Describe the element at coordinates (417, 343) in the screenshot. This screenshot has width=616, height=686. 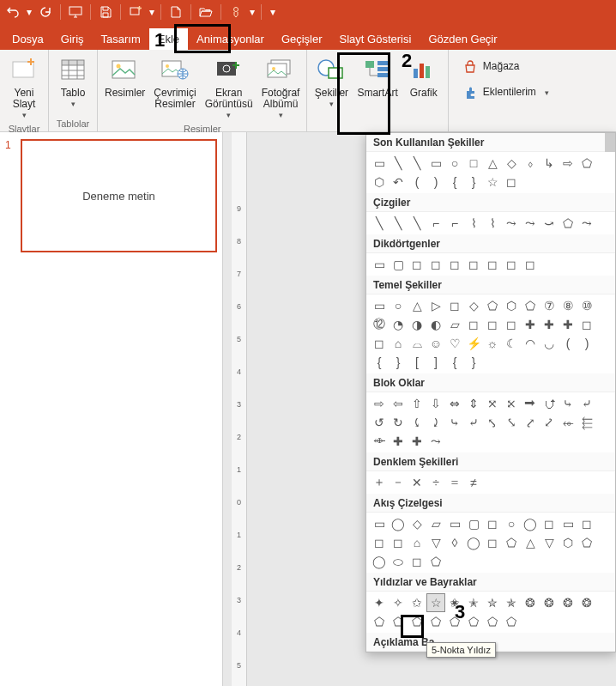
I see `shape-item: ⌓` at that location.